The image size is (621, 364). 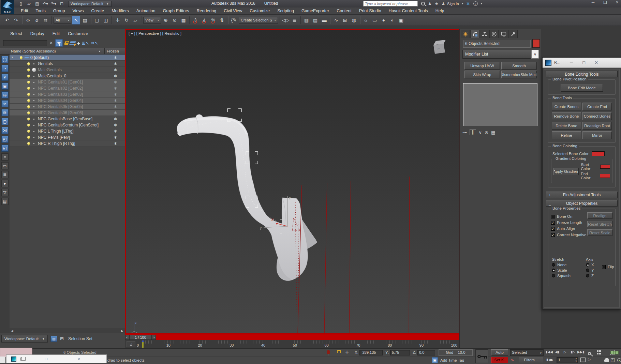 I want to click on bone-property-button: Realign, so click(x=600, y=215).